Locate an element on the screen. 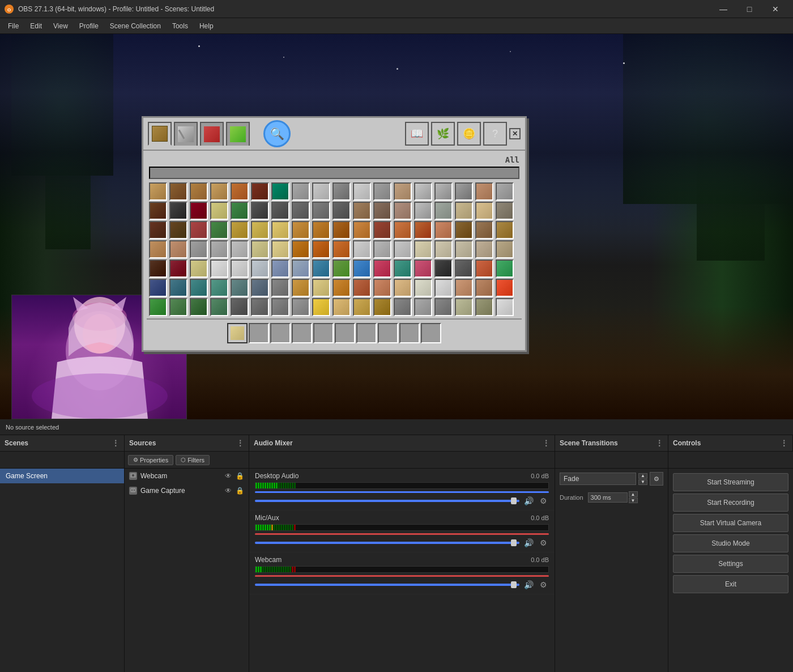  menu-help: Help is located at coordinates (206, 26).